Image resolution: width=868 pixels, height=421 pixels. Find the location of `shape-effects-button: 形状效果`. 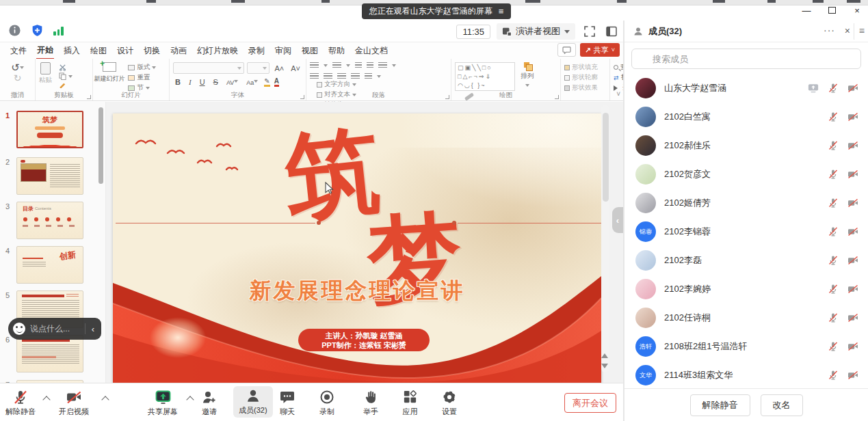

shape-effects-button: 形状效果 is located at coordinates (581, 87).